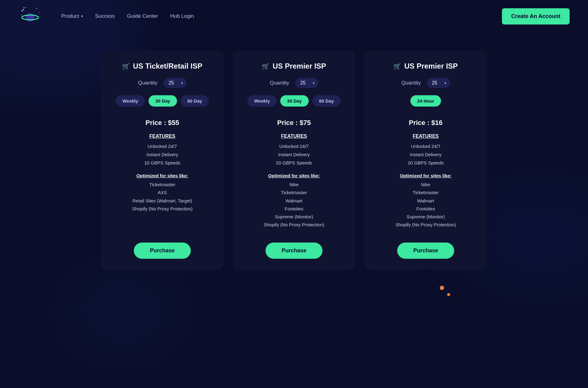 This screenshot has height=388, width=588. What do you see at coordinates (307, 83) in the screenshot?
I see `quantity-select-2: 2550100200` at bounding box center [307, 83].